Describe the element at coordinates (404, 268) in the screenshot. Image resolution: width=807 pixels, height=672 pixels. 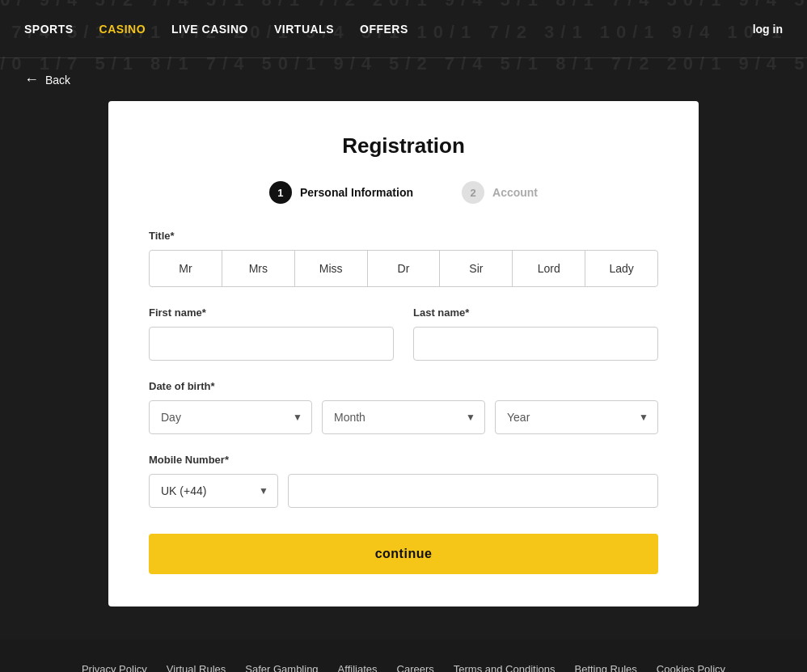
I see `title-buttons: Mr Mrs Miss Dr Sir Lord Lady` at that location.